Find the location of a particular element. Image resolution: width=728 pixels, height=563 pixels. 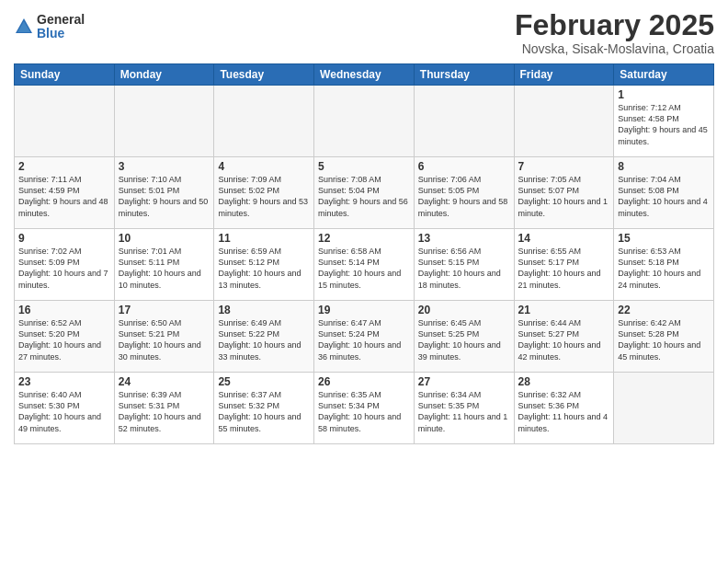

day-number: 3 is located at coordinates (165, 167).